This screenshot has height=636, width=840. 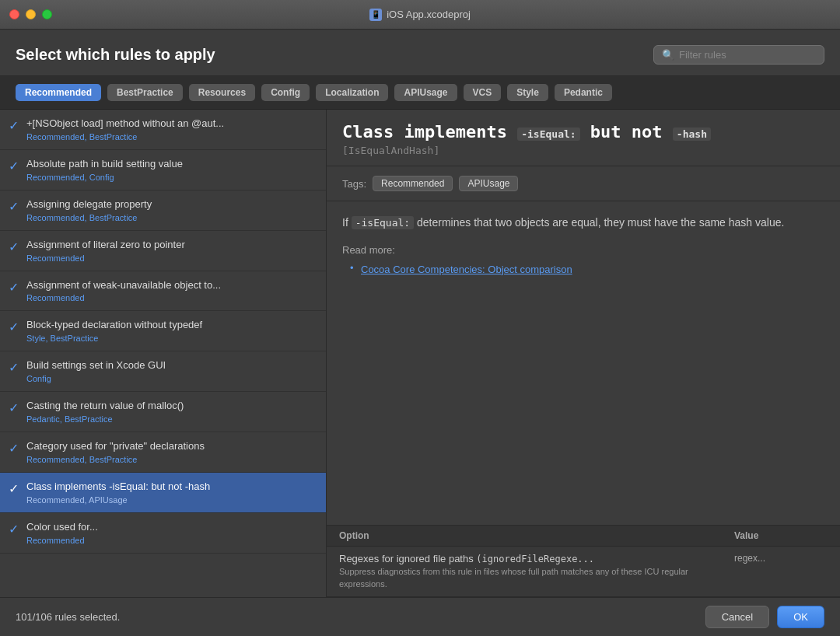 What do you see at coordinates (47, 14) in the screenshot?
I see `maximize-button` at bounding box center [47, 14].